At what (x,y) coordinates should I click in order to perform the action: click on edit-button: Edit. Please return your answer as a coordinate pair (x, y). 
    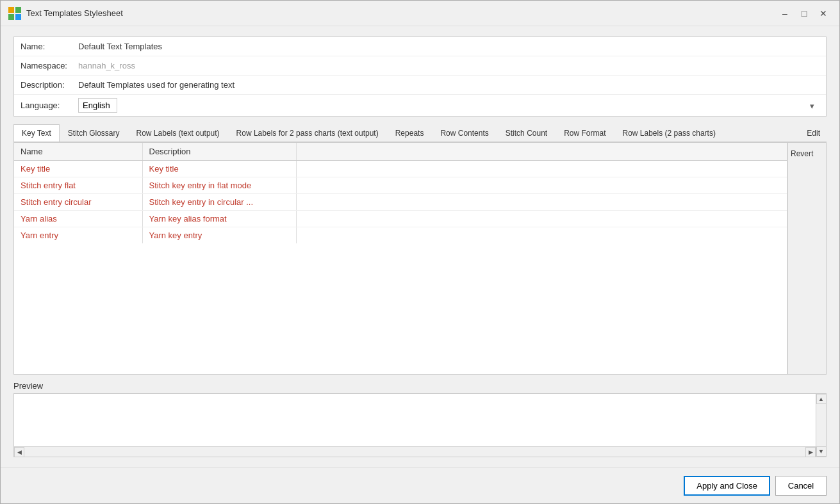
    Looking at the image, I should click on (814, 133).